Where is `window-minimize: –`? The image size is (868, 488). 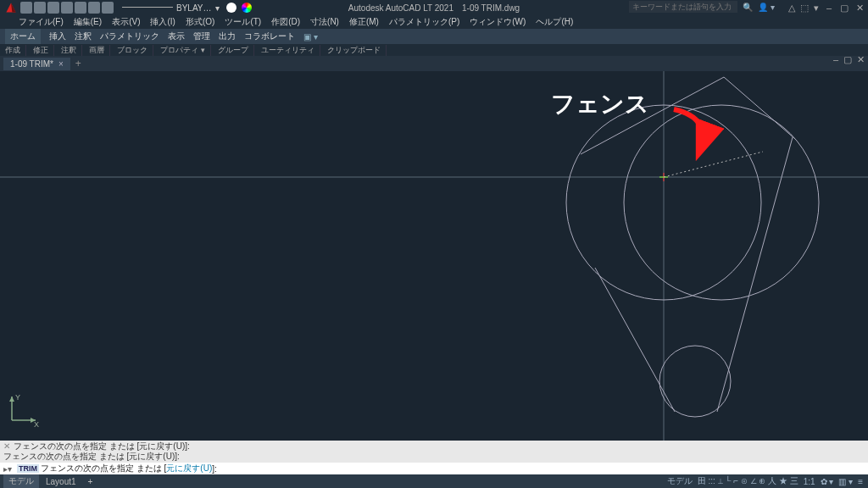 window-minimize: – is located at coordinates (829, 8).